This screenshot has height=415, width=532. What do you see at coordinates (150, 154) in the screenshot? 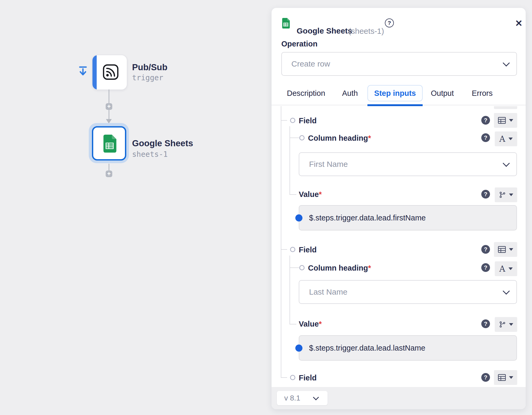
I see `node-sheets-subtitle: sheets-1` at bounding box center [150, 154].